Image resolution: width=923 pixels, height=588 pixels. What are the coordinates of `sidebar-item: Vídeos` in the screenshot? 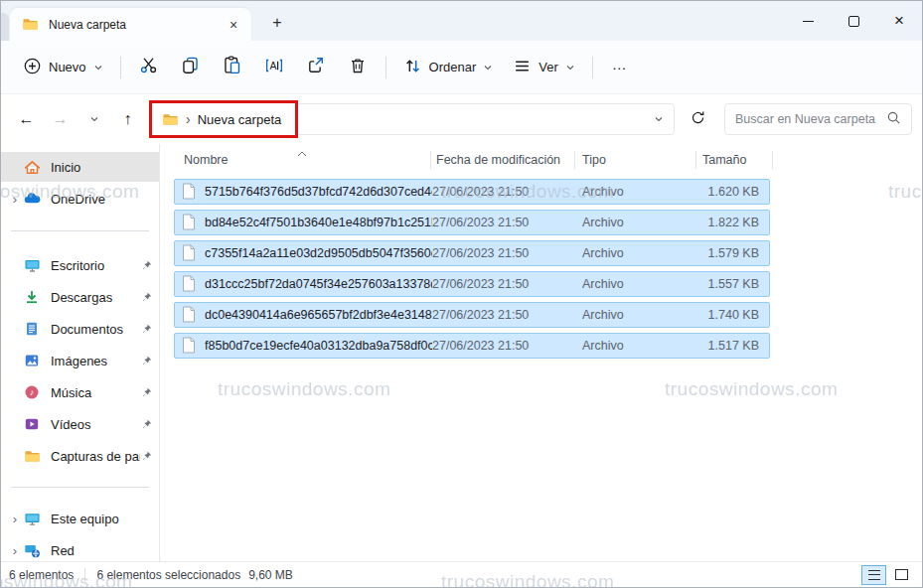 It's located at (79, 424).